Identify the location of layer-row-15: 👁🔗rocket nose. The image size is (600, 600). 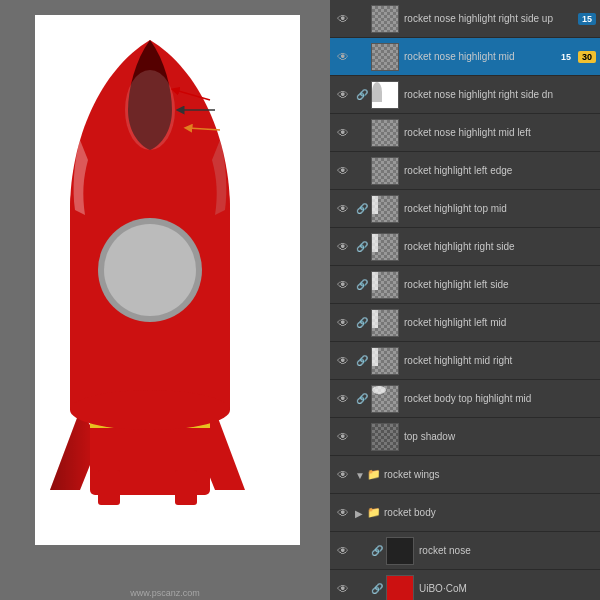
(465, 551).